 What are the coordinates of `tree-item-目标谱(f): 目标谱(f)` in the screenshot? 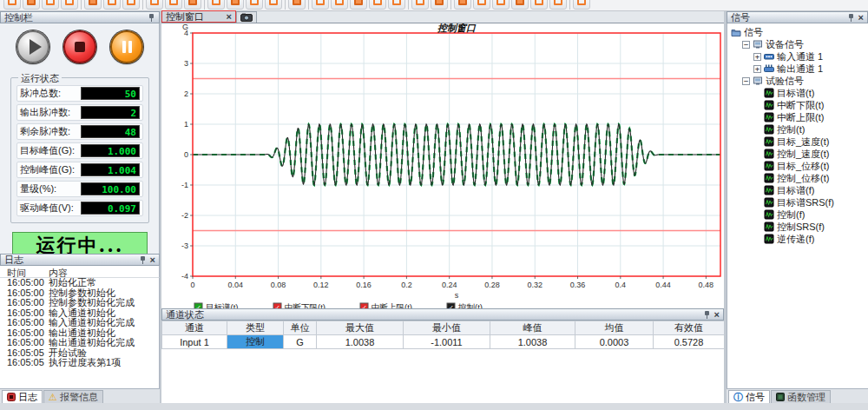 It's located at (798, 190).